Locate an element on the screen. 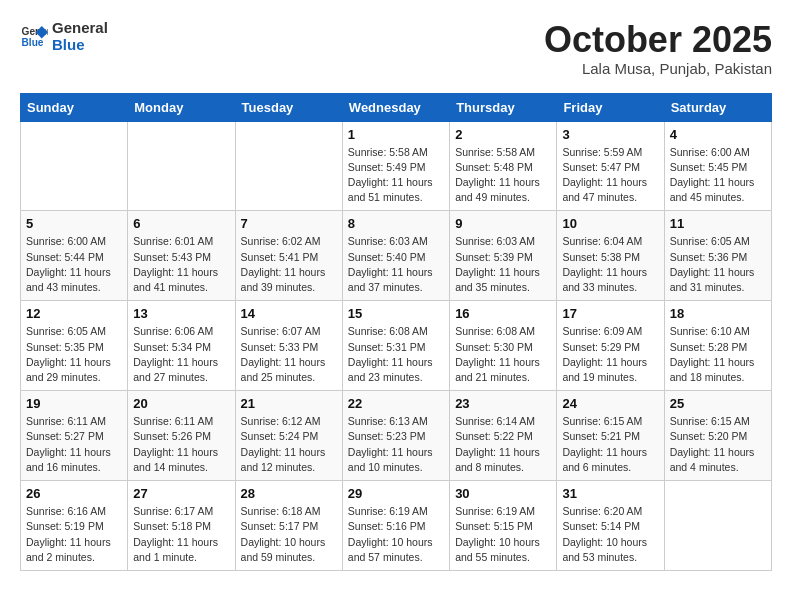 The image size is (792, 612). calendar-cell: 3Sunrise: 5:59 AM Sunset: 5:47 PM Daylig… is located at coordinates (610, 166).